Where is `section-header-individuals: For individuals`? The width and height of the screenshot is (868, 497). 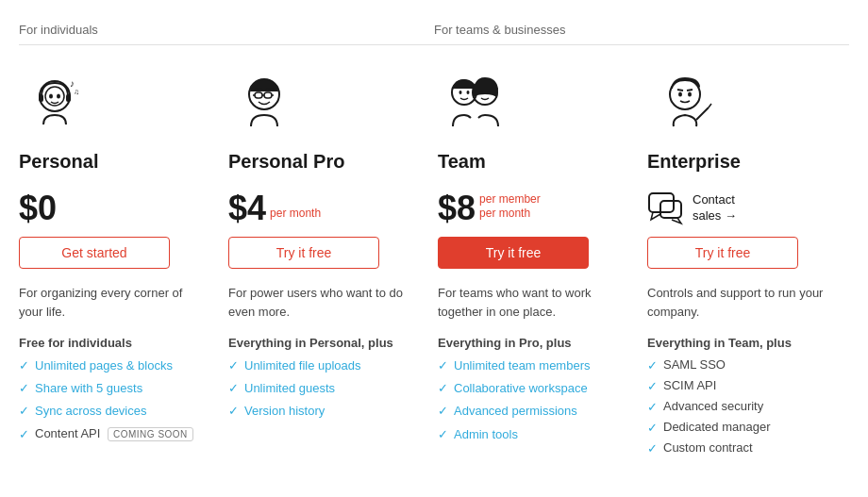 section-header-individuals: For individuals is located at coordinates (226, 30).